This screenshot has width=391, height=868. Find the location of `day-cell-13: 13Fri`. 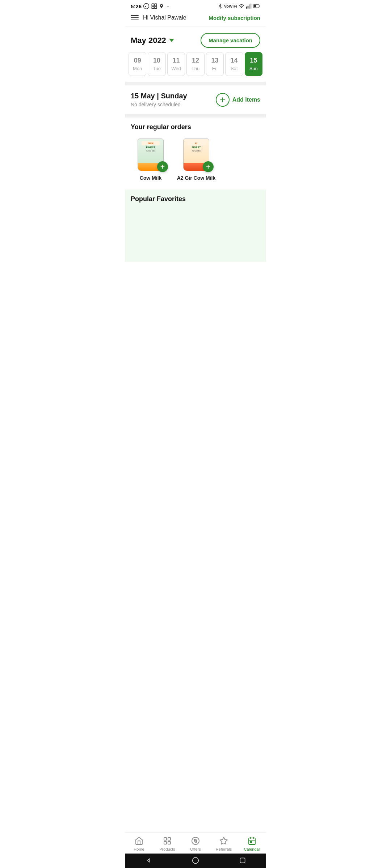

day-cell-13: 13Fri is located at coordinates (215, 64).